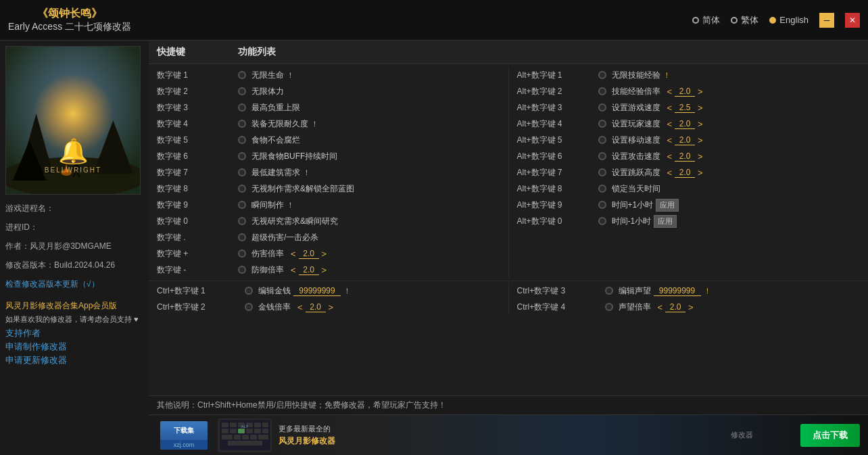 This screenshot has height=455, width=868. What do you see at coordinates (347, 291) in the screenshot?
I see `warn-icon: ！` at bounding box center [347, 291].